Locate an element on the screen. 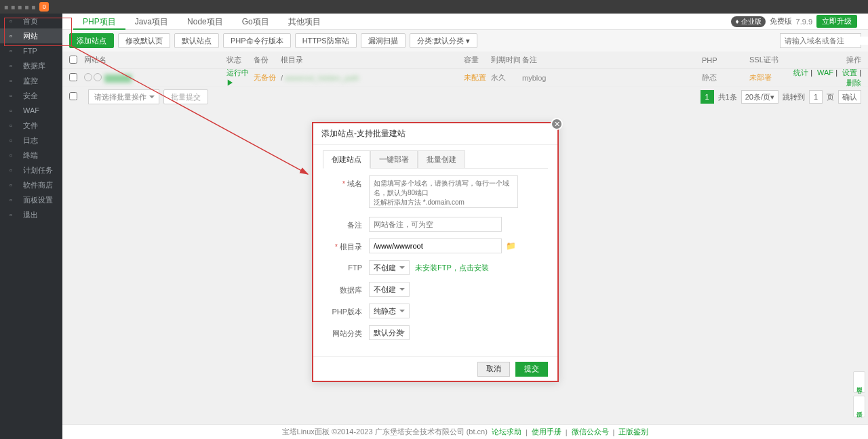 The image size is (868, 439). row-checkbox is located at coordinates (73, 77).